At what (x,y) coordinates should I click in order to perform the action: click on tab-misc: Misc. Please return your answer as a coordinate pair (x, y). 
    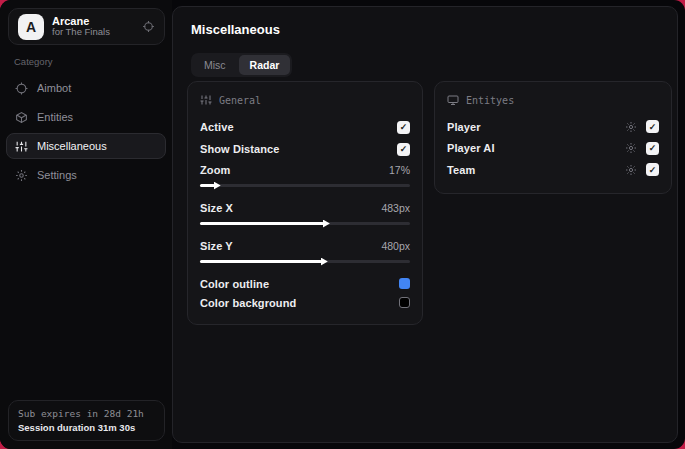
    Looking at the image, I should click on (215, 65).